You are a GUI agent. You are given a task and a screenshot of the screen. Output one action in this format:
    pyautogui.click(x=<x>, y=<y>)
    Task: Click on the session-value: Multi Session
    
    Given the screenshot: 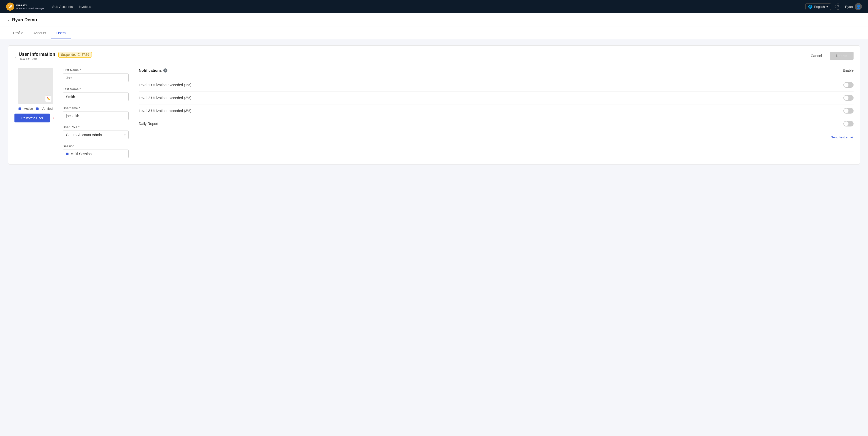 What is the action you would take?
    pyautogui.click(x=81, y=154)
    